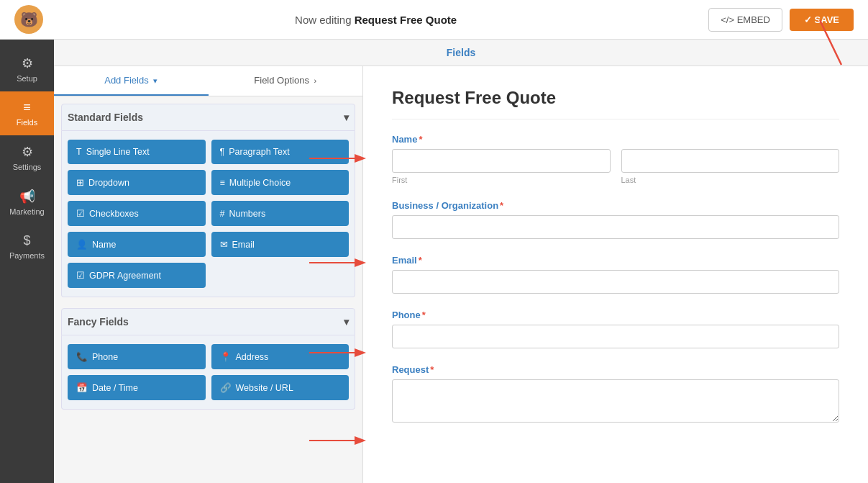 This screenshot has height=483, width=868. What do you see at coordinates (252, 357) in the screenshot?
I see `address-label: Address` at bounding box center [252, 357].